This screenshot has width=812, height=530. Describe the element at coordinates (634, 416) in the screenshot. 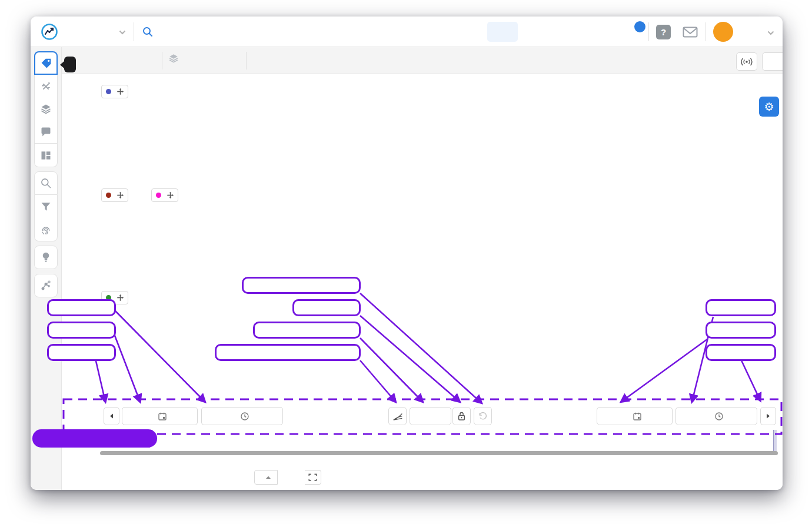

I see `end-date-field` at that location.